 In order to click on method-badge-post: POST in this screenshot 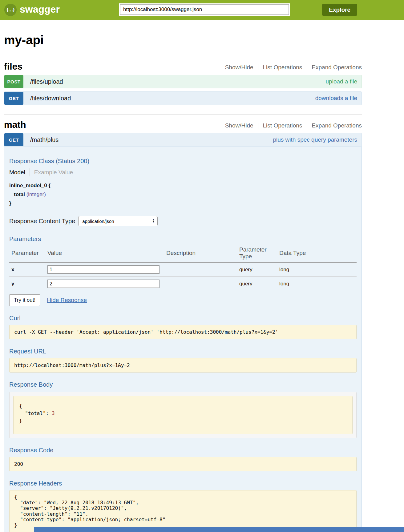, I will do `click(14, 82)`.